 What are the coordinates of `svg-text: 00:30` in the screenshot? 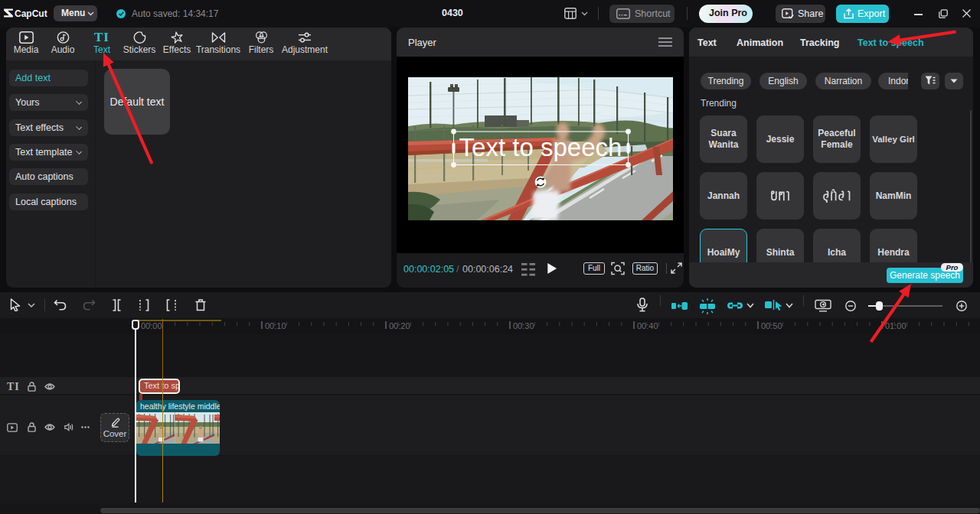 It's located at (524, 326).